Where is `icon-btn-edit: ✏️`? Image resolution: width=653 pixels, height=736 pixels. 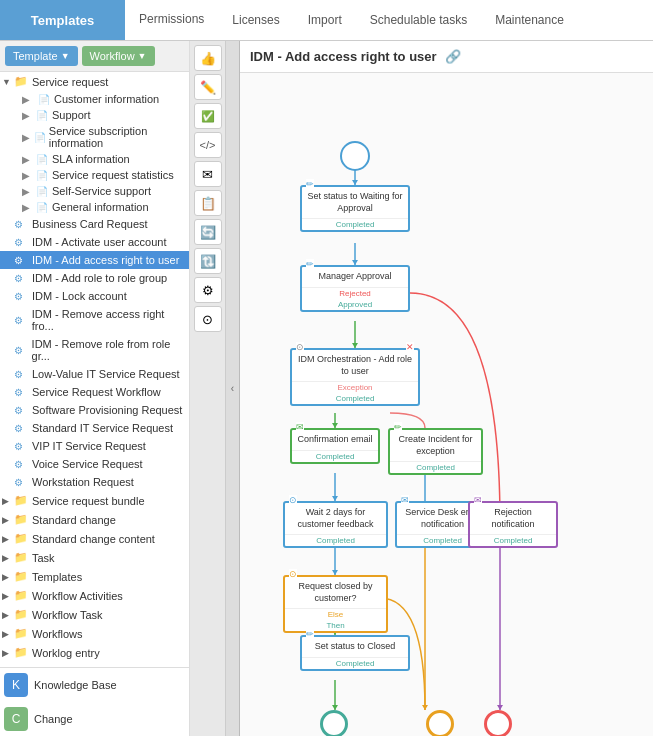
icon-btn-edit: ✏️ is located at coordinates (208, 87).